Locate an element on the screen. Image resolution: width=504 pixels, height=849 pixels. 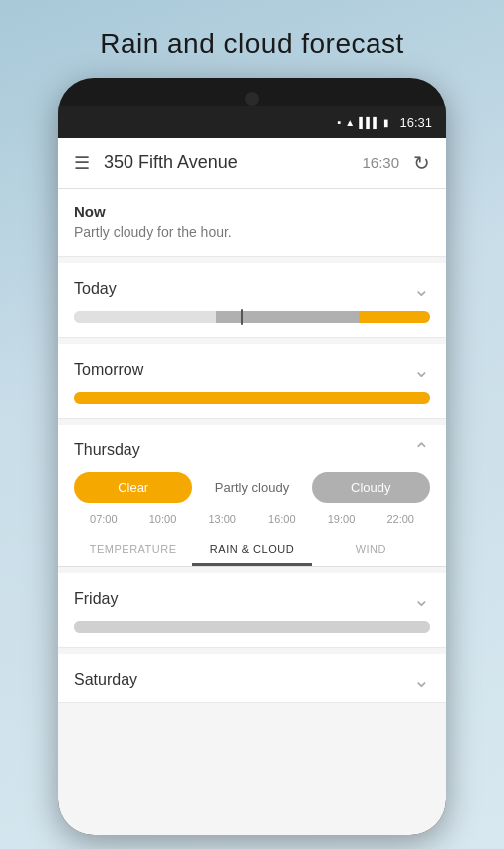
now-description: Partly cloudy for the hour. is located at coordinates (252, 232).